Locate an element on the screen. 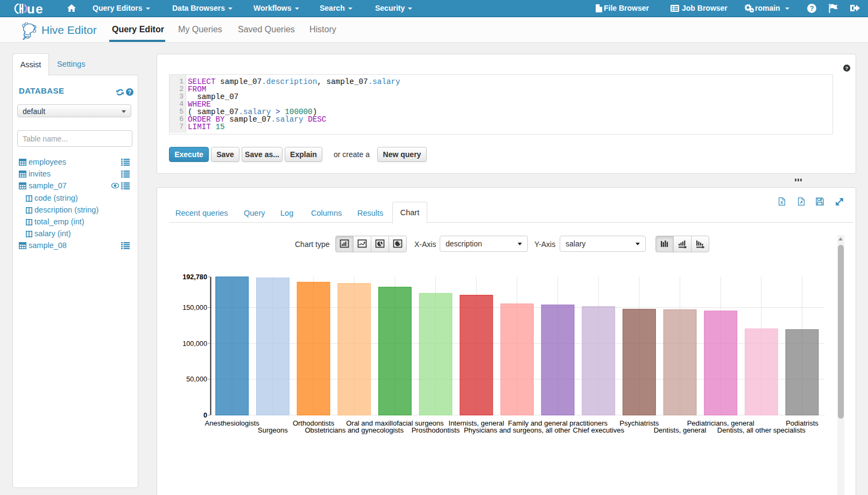 The width and height of the screenshot is (868, 495). svg-text: Anesthesiologists is located at coordinates (232, 423).